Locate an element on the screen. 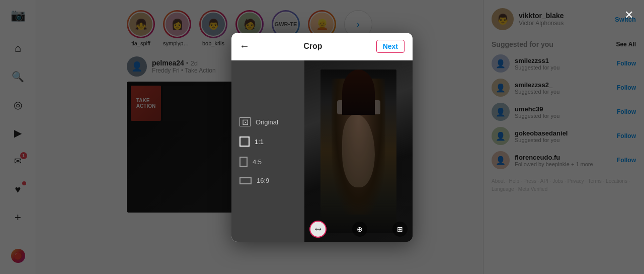  crop-toolbar: ⤢ ⊕ ⊞ is located at coordinates (358, 229).